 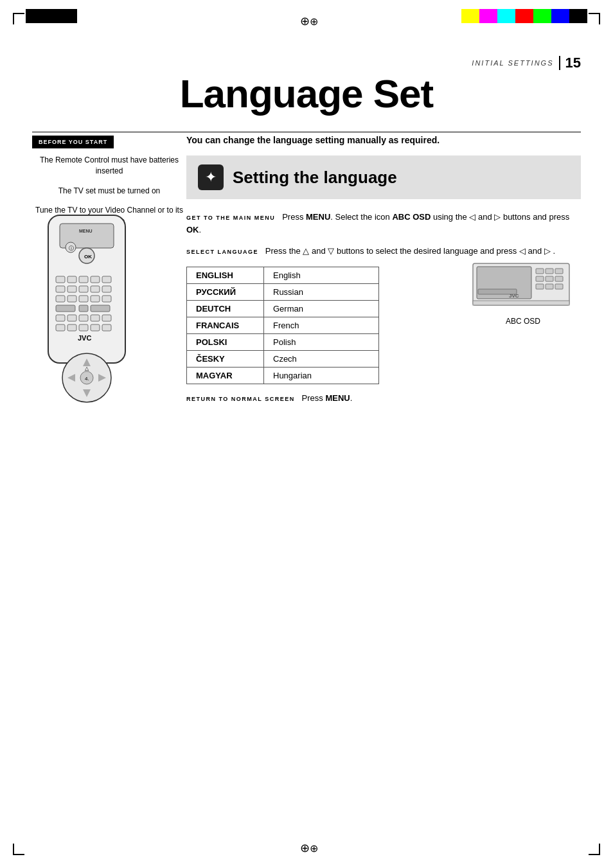 I want to click on svg-text: MENU, so click(x=86, y=231).